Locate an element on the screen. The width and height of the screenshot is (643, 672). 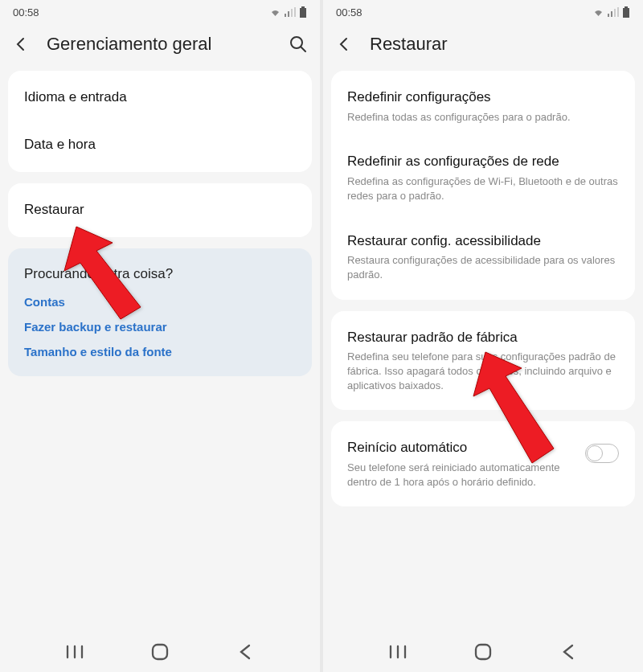
page-header: Gerenciamento geral is located at coordinates (160, 47).